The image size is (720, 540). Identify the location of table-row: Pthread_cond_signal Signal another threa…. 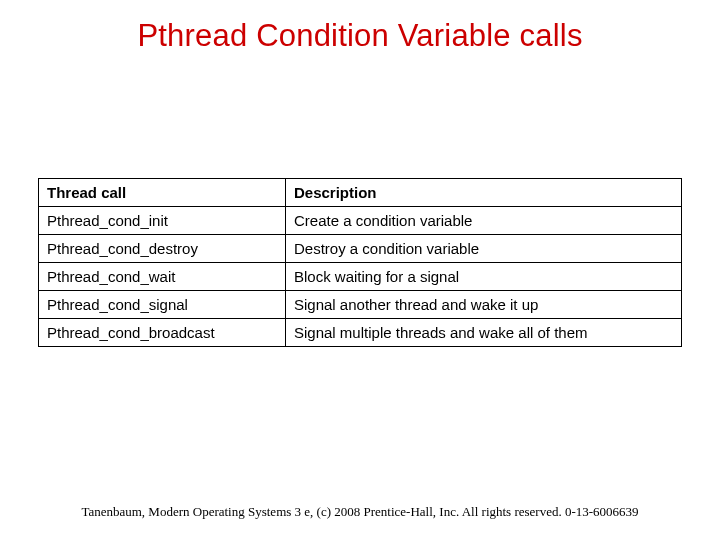
(360, 305).